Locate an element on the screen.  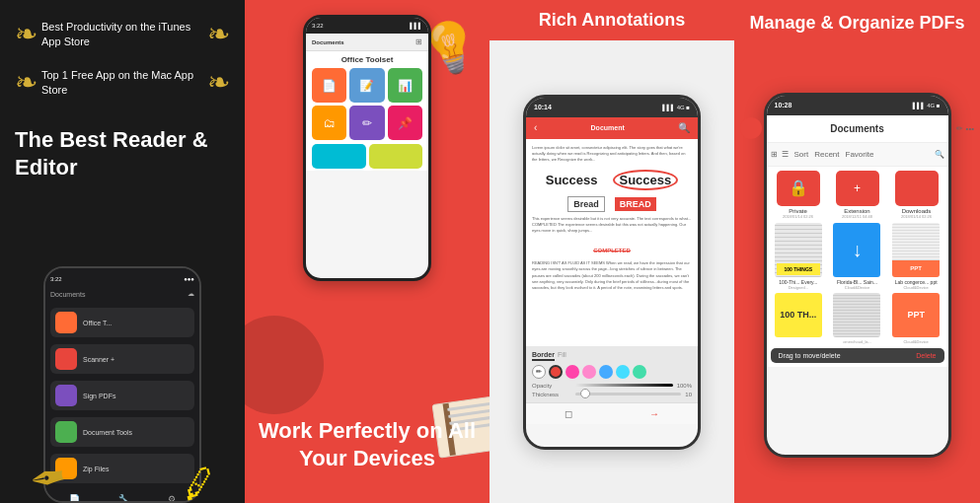
status-bar-4: 10:28 ▌▌▌ 4G ■ is located at coordinates (858, 106).